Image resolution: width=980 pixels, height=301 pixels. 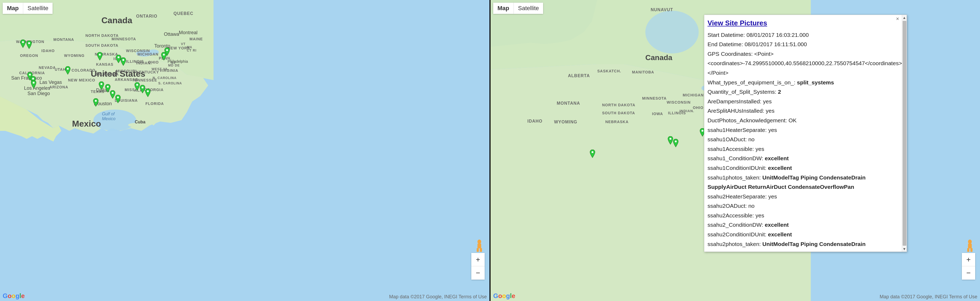 What do you see at coordinates (803, 139) in the screenshot?
I see `popup-row-ssahu1oa: ssahu1OADuct: no` at bounding box center [803, 139].